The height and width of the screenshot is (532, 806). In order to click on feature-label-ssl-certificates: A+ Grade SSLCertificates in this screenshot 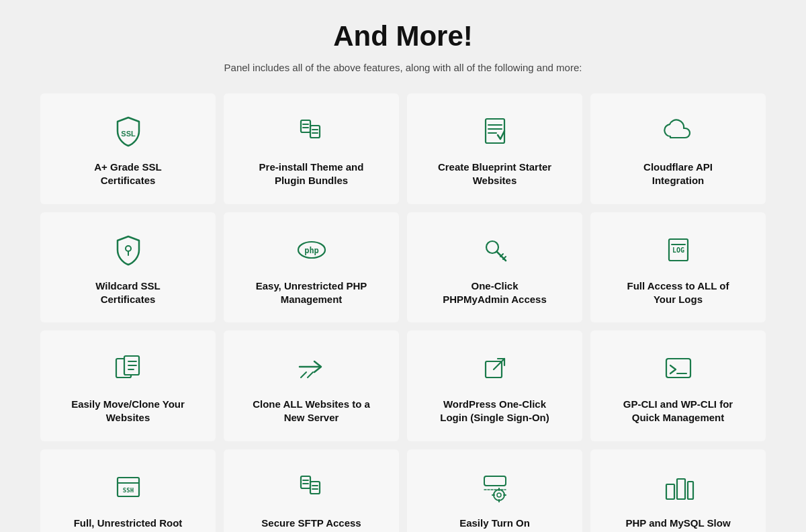, I will do `click(128, 175)`.